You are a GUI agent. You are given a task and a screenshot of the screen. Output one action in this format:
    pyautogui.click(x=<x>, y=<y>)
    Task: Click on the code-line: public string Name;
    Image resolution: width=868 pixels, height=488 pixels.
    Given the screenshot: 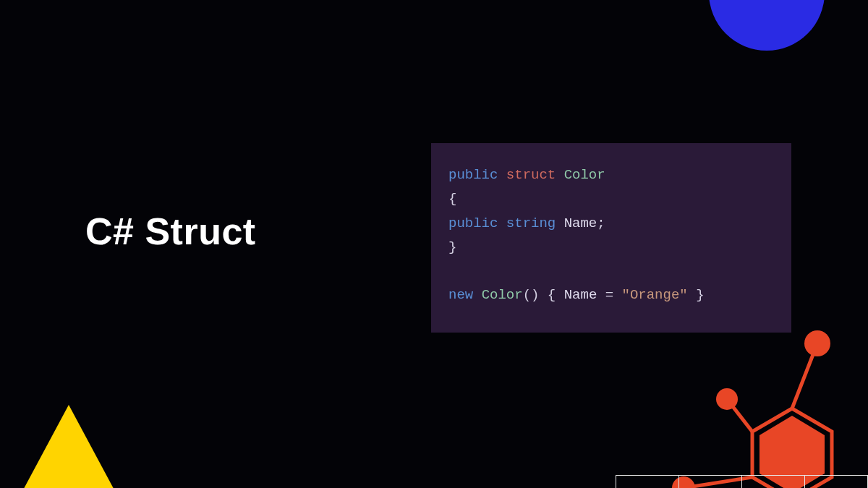 What is the action you would take?
    pyautogui.click(x=611, y=224)
    